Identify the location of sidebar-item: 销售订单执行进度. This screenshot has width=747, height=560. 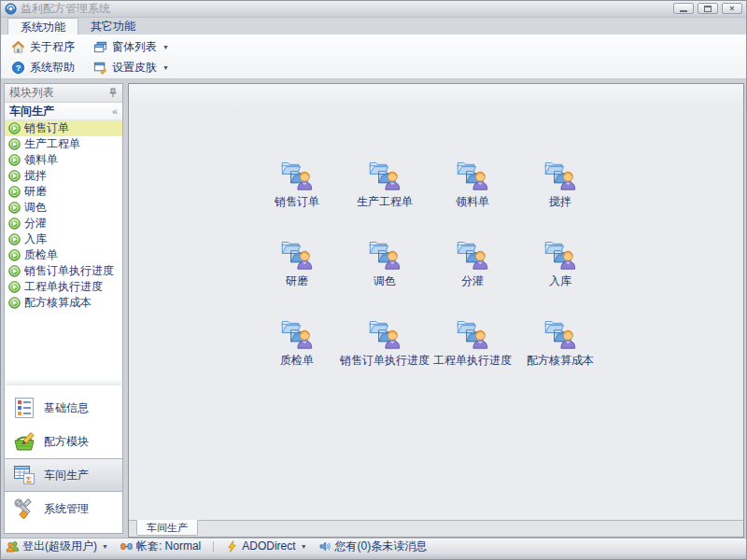
(63, 271).